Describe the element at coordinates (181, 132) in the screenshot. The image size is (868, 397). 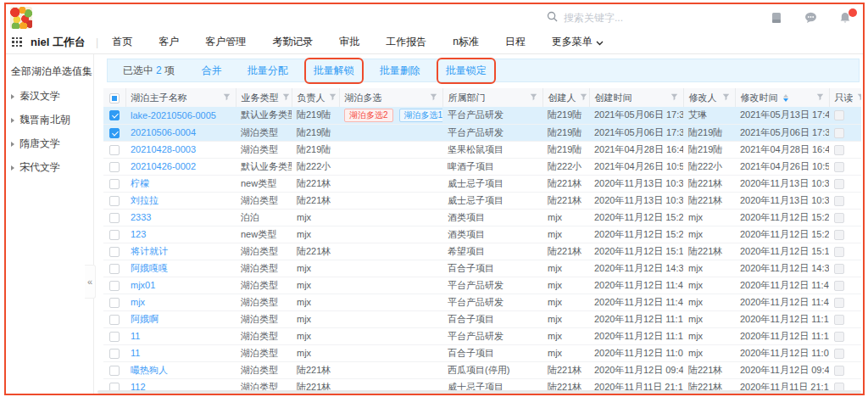
I see `lake-name-link: 20210506-0004` at that location.